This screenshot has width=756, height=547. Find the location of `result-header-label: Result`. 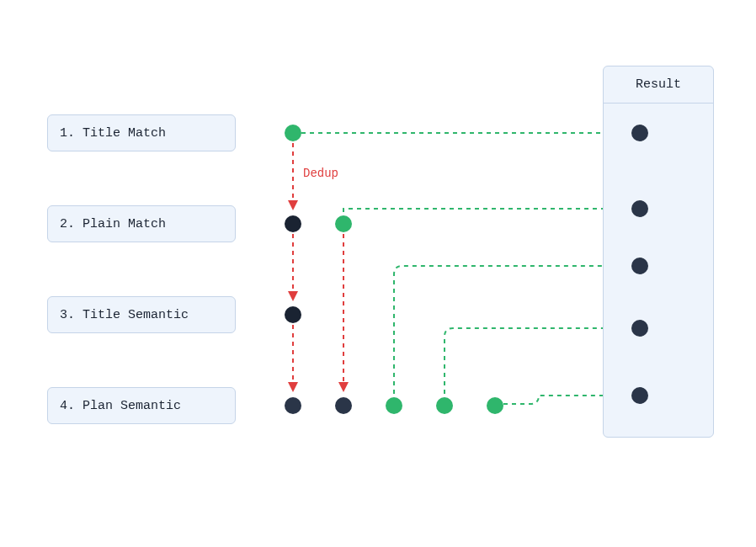

result-header-label: Result is located at coordinates (658, 84).